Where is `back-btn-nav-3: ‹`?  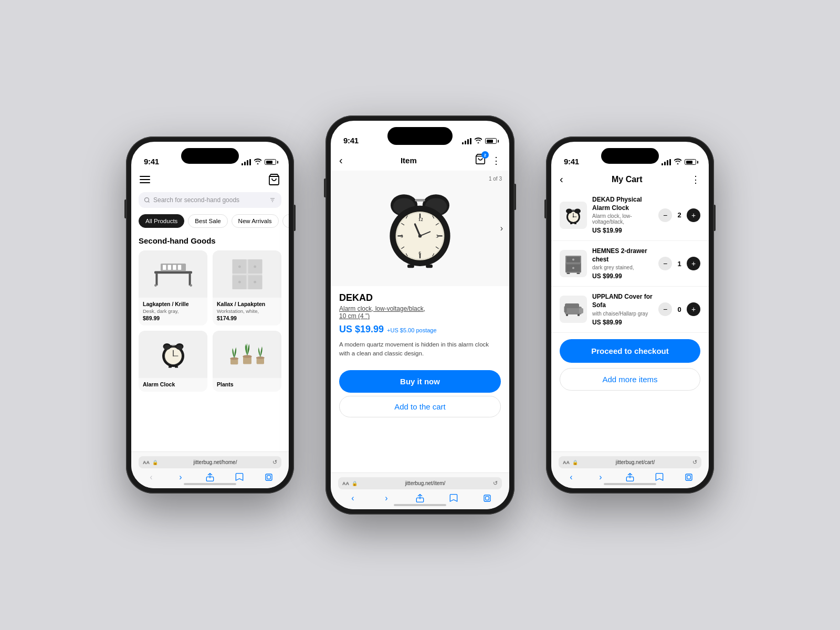 back-btn-nav-3: ‹ is located at coordinates (571, 477).